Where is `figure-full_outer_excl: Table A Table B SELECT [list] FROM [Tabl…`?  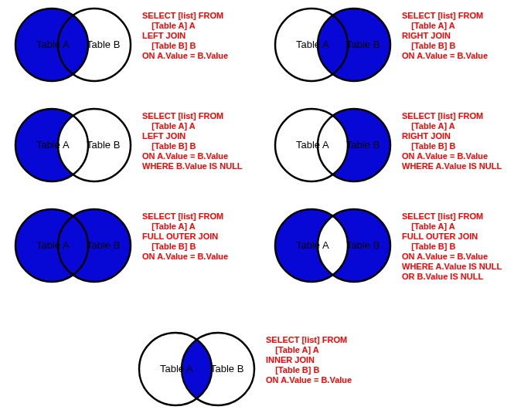
figure-full_outer_excl: Table A Table B SELECT [list] FROM [Tabl… is located at coordinates (332, 246).